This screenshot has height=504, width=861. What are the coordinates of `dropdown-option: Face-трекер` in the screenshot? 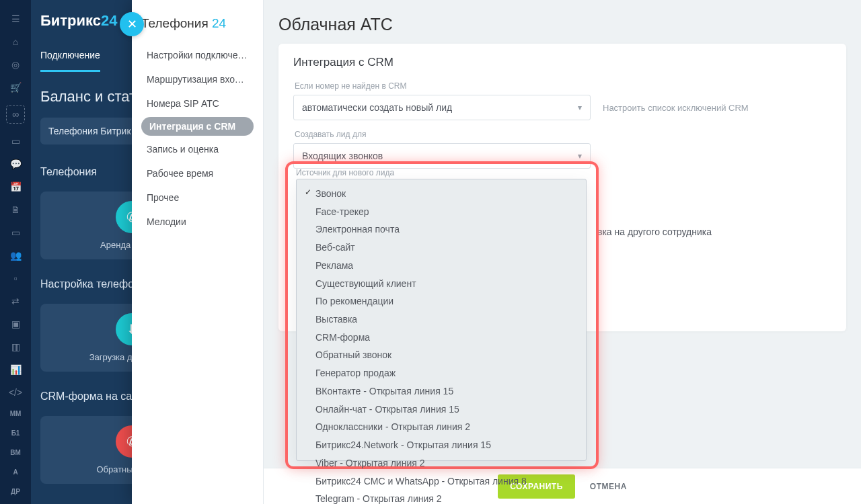 It's located at (441, 212).